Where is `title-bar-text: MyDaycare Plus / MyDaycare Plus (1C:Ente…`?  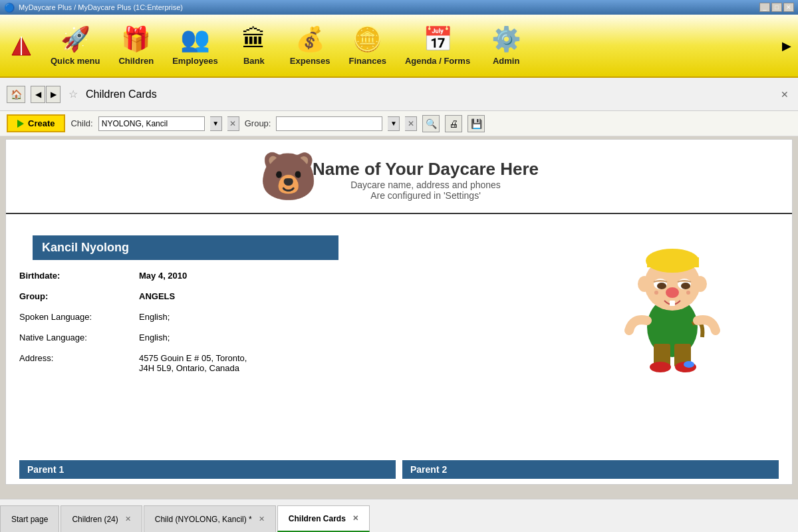 title-bar-text: MyDaycare Plus / MyDaycare Plus (1C:Ente… is located at coordinates (389, 7).